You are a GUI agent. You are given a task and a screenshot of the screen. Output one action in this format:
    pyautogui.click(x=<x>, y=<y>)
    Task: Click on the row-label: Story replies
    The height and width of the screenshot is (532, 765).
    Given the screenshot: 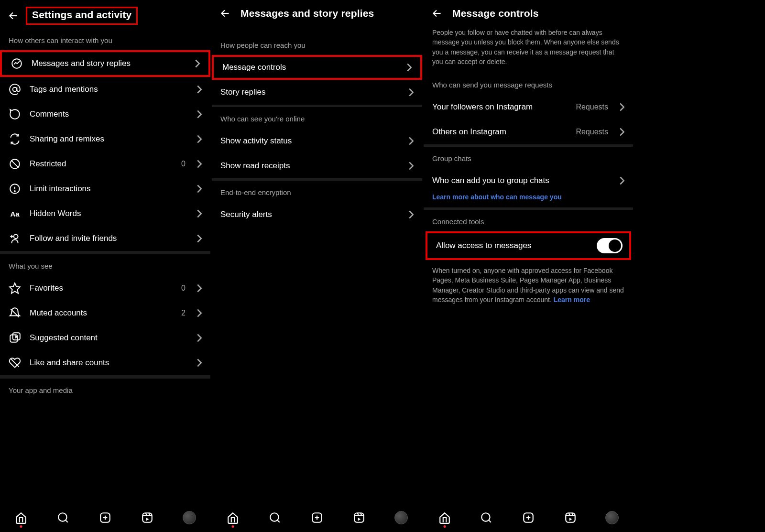 What is the action you would take?
    pyautogui.click(x=310, y=92)
    